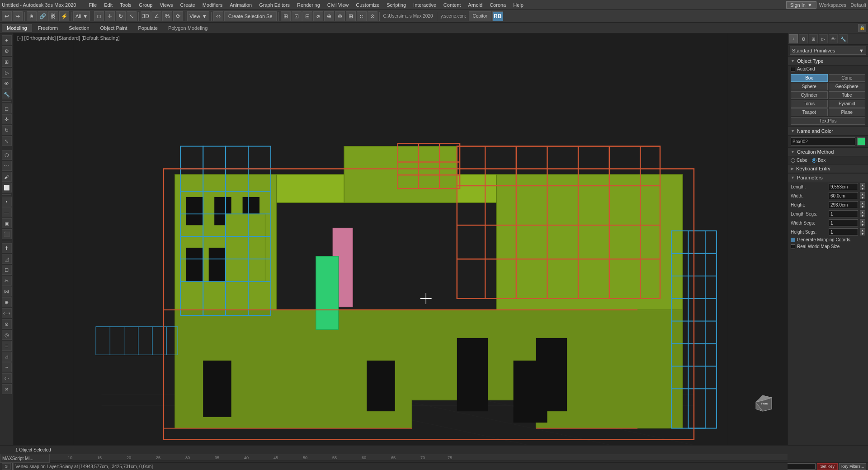 Image resolution: width=868 pixels, height=470 pixels. What do you see at coordinates (146, 5) in the screenshot?
I see `menu-group: Group` at bounding box center [146, 5].